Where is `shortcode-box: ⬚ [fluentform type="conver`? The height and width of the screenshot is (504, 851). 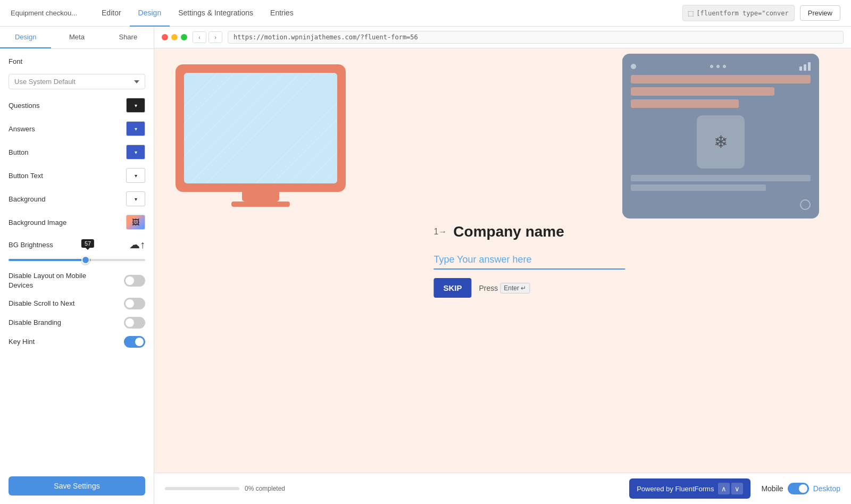 shortcode-box: ⬚ [fluentform type="conver is located at coordinates (738, 13).